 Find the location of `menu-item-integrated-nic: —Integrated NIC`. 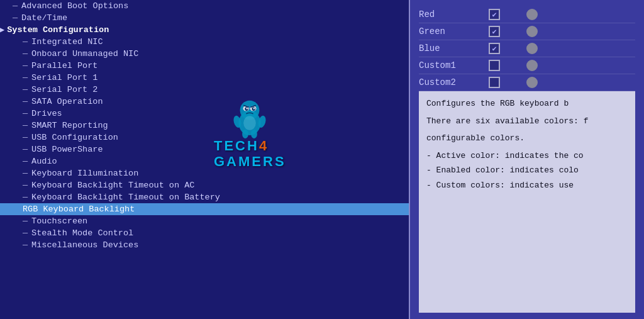

menu-item-integrated-nic: —Integrated NIC is located at coordinates (204, 42).